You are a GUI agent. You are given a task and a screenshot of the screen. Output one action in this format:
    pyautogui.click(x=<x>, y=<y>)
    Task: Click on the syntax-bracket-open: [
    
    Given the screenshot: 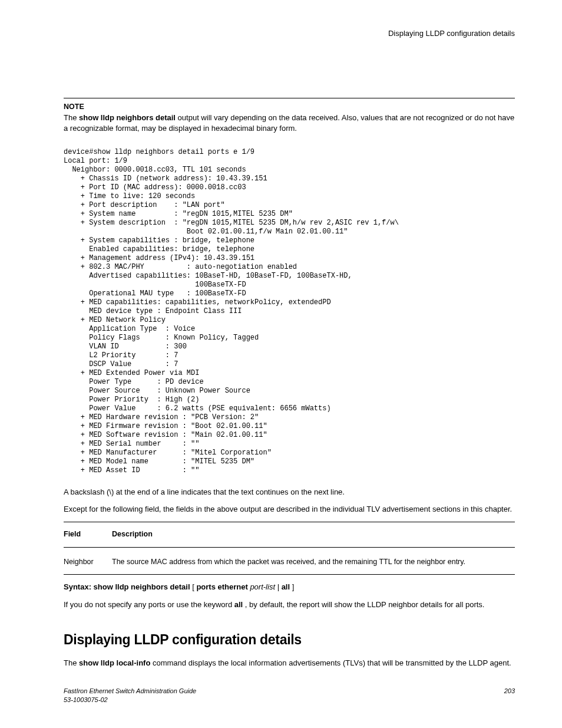 What is the action you would take?
    pyautogui.click(x=193, y=587)
    